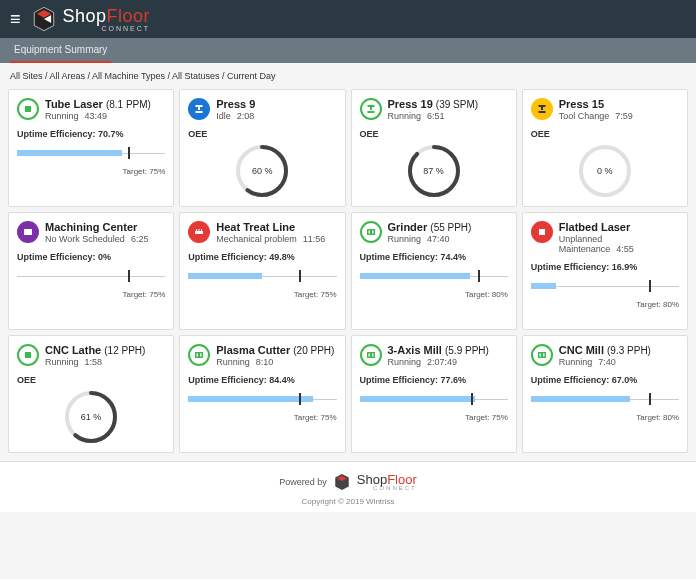 Image resolution: width=696 pixels, height=579 pixels. Describe the element at coordinates (605, 148) in the screenshot. I see `equipment-card: Press 15 Tool Change7:59 OEE 0 %` at that location.